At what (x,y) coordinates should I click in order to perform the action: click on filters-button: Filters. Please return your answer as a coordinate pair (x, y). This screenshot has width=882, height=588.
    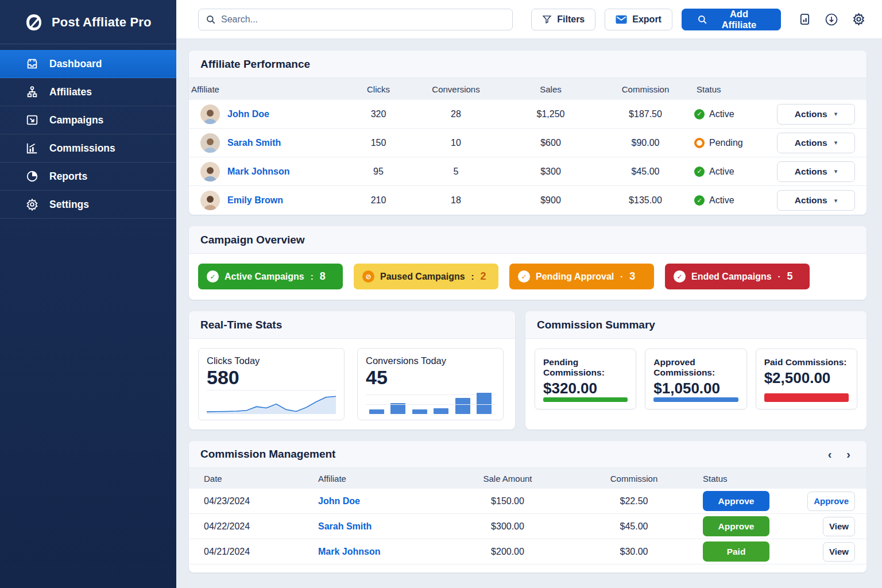
    Looking at the image, I should click on (563, 20).